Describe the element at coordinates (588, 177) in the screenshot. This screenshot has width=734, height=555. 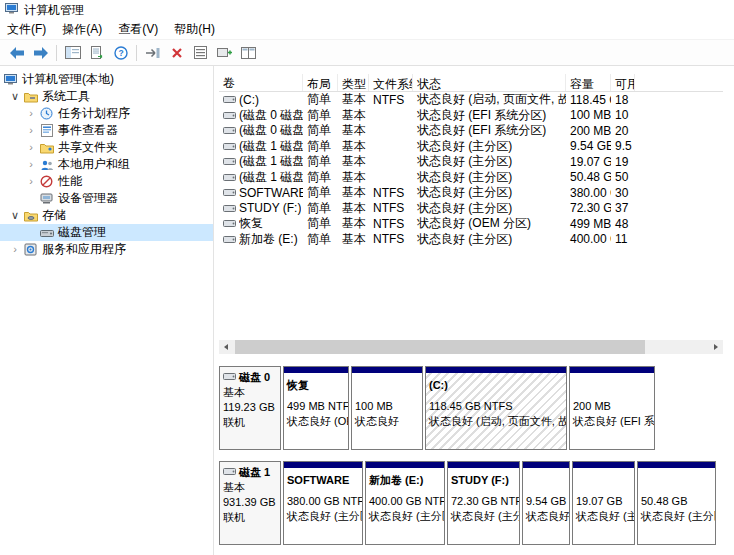
I see `volume-capacity: 50.48 GB` at that location.